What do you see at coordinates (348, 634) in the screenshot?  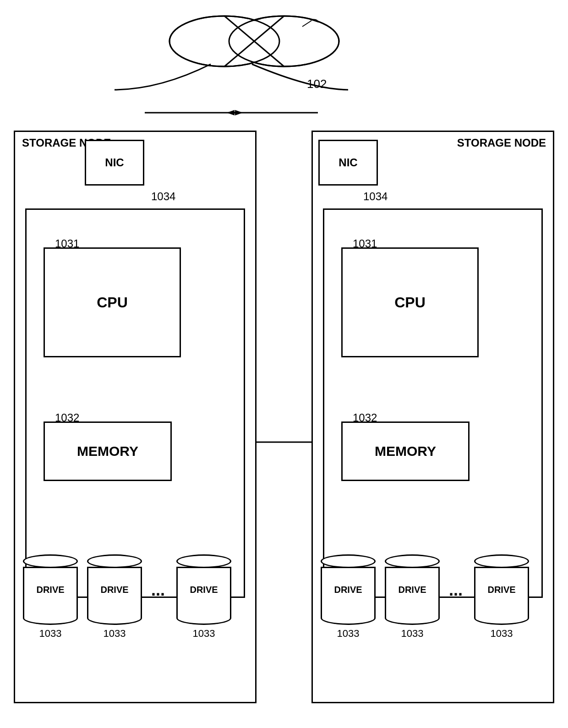 I see `drive-1-right-label: 1033` at bounding box center [348, 634].